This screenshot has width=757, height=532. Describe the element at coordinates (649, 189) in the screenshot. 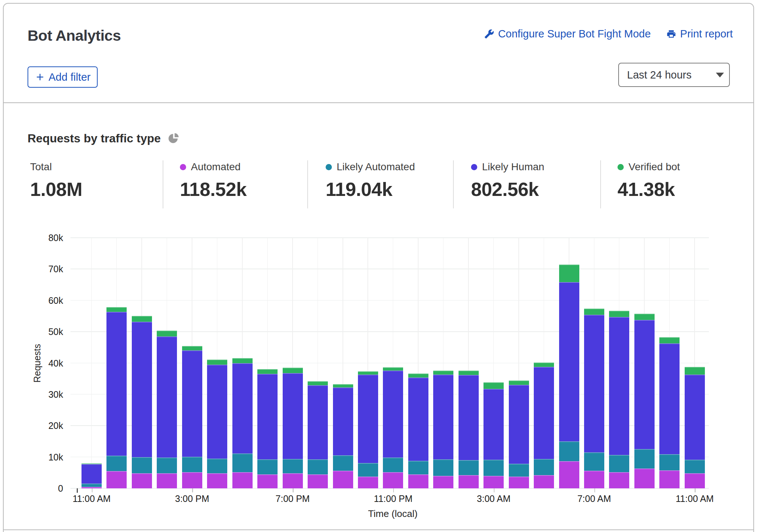

I see `stat-value: 41.38k` at that location.